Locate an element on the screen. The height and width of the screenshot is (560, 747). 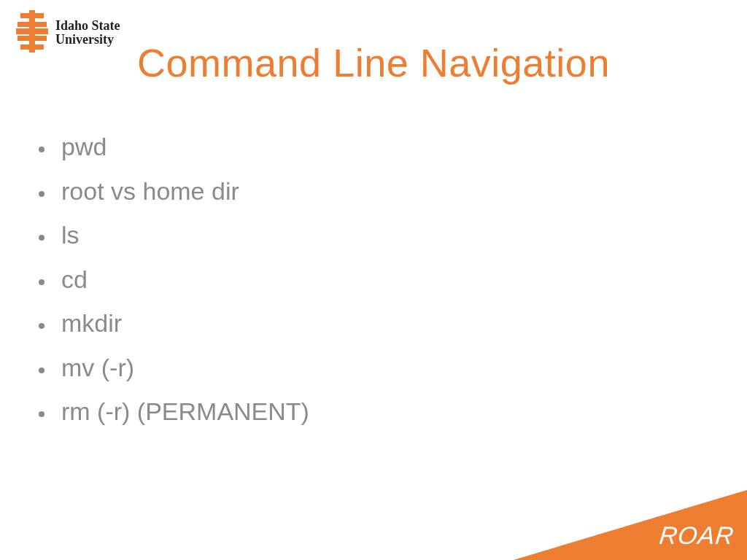
list-item: rm (-r) (PERMANENT) is located at coordinates (182, 411).